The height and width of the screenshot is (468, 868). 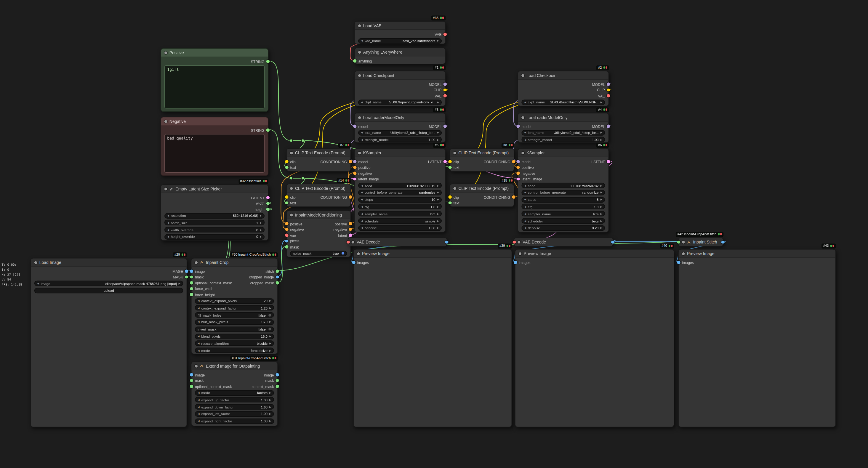 I want to click on node-id-badge: #5, so click(x=439, y=145).